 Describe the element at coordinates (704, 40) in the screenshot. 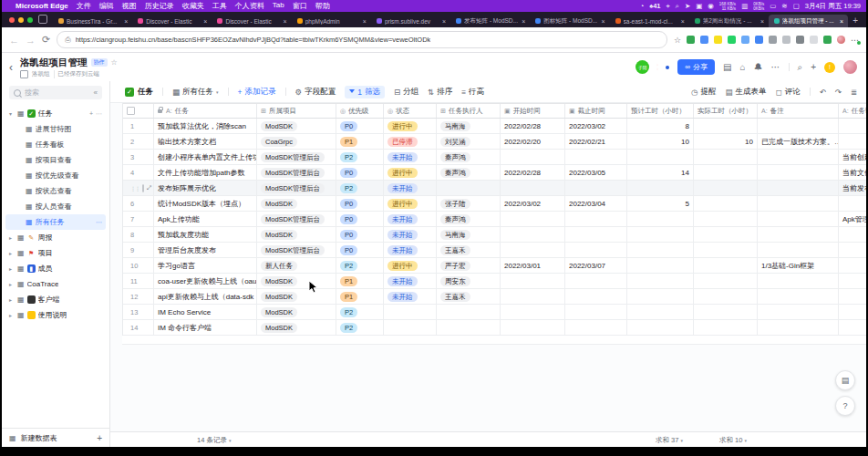

I see `ext-sync-arrows-icon` at that location.